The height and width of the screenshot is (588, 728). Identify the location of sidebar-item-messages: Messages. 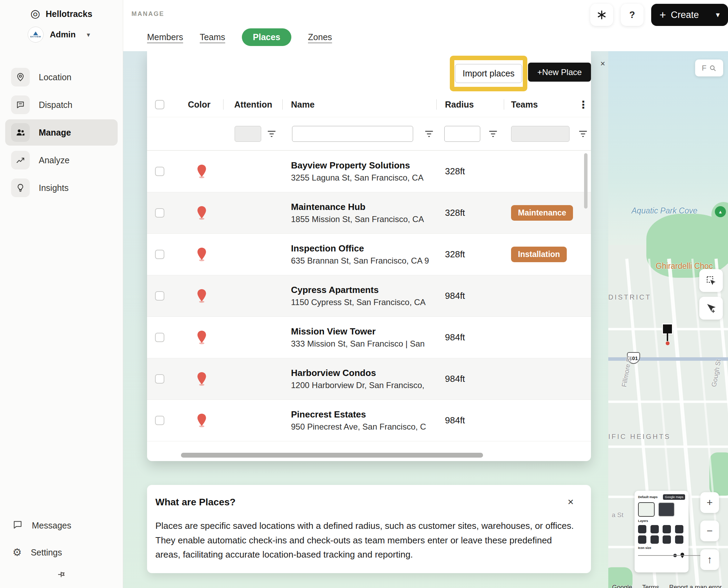
(62, 525).